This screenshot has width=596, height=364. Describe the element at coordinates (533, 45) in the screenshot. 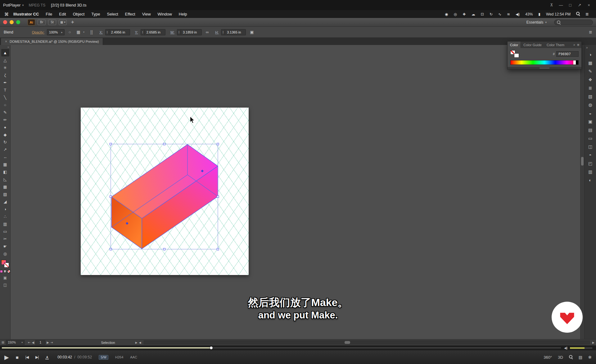

I see `tab-color-guide: Color Guide` at that location.